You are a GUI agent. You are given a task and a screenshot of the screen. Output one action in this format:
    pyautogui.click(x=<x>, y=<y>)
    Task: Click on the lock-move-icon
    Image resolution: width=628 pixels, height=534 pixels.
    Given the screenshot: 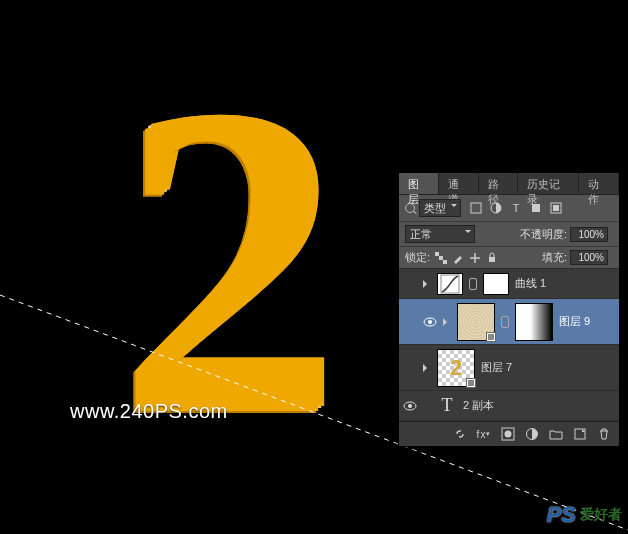 What is the action you would take?
    pyautogui.click(x=475, y=258)
    